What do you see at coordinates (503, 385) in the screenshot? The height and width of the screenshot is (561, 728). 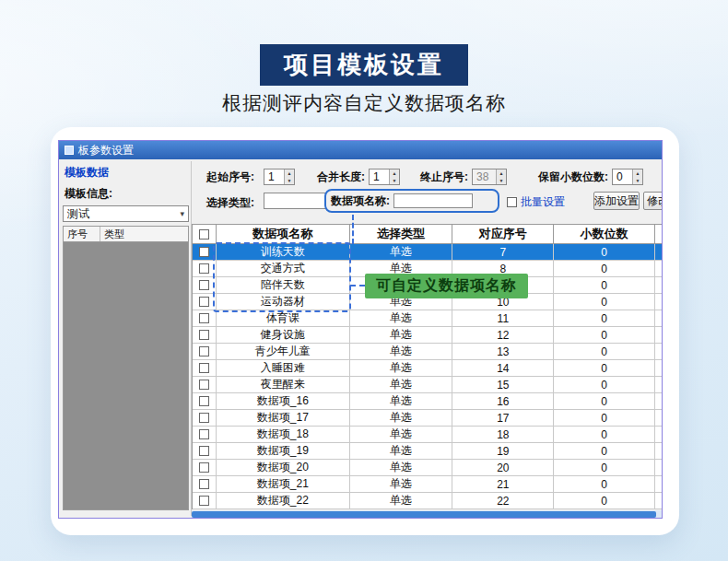 I see `row-seq-cell: 15` at bounding box center [503, 385].